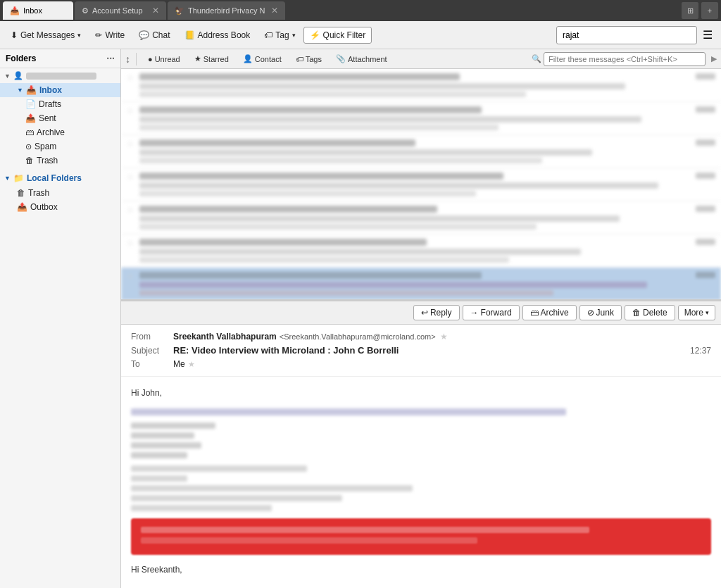 Image resolution: width=721 pixels, height=588 pixels. I want to click on filter-attachment-button: 📎 Attachment, so click(362, 59).